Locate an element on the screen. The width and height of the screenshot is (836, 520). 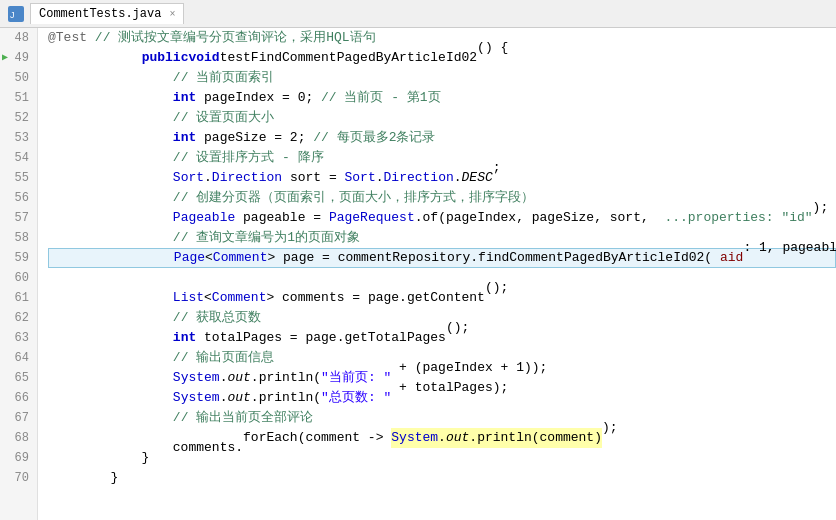
comment-62: // 获取总页数 is located at coordinates (217, 318).